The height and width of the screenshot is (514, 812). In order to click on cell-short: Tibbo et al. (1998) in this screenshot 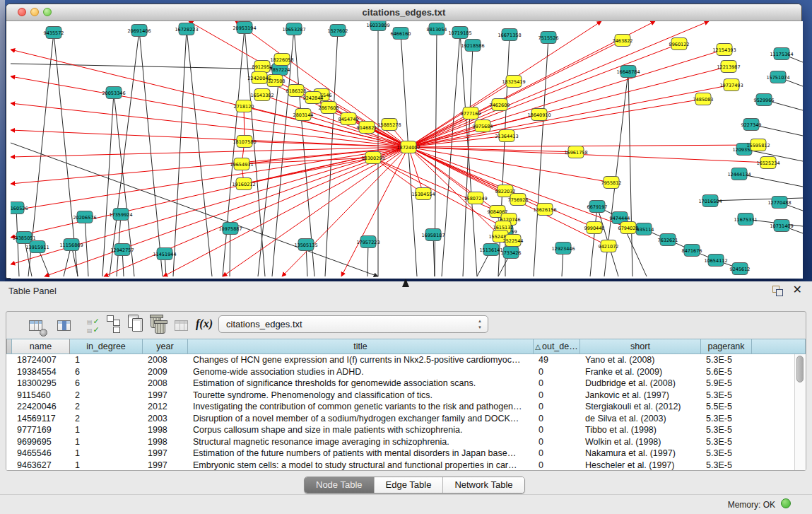, I will do `click(640, 430)`.